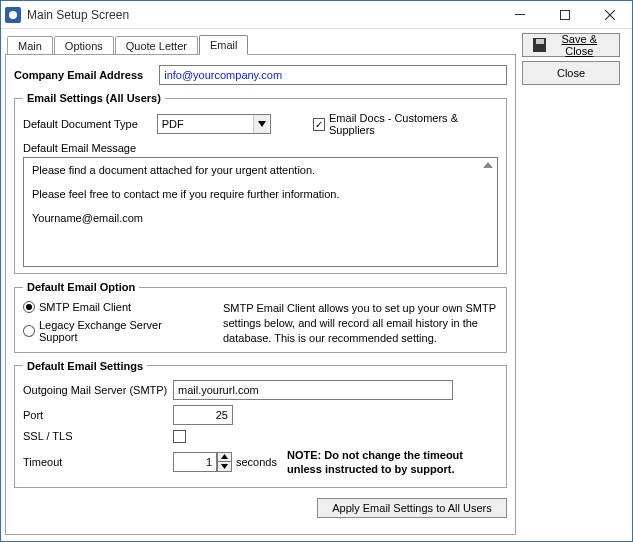  What do you see at coordinates (256, 462) in the screenshot?
I see `seconds-label: seconds` at bounding box center [256, 462].